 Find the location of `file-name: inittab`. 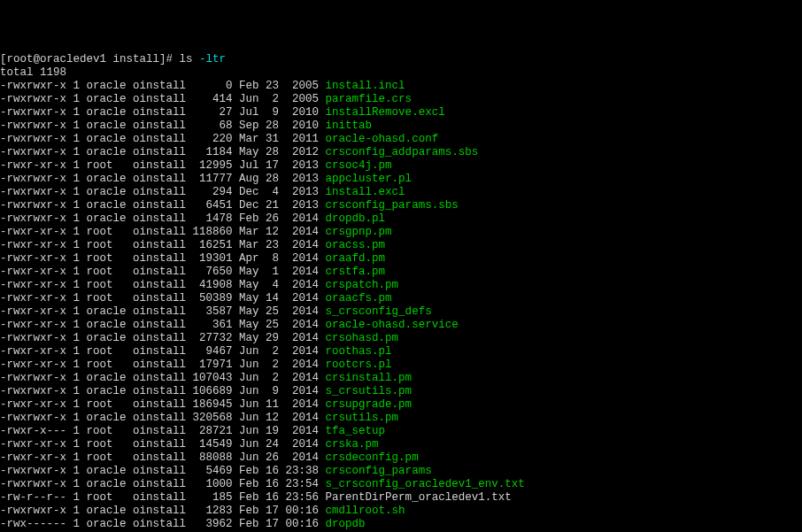

file-name: inittab is located at coordinates (349, 126).